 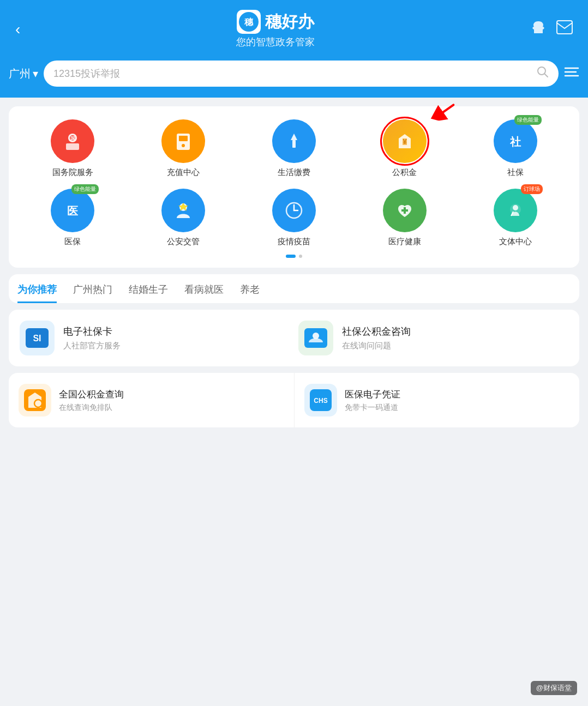 What do you see at coordinates (405, 172) in the screenshot?
I see `gongjijin-label: 公积金` at bounding box center [405, 172].